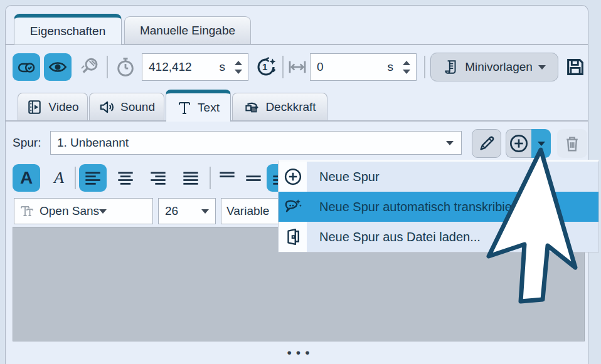 The height and width of the screenshot is (364, 601). Describe the element at coordinates (181, 67) in the screenshot. I see `duration-value: 412,412` at that location.